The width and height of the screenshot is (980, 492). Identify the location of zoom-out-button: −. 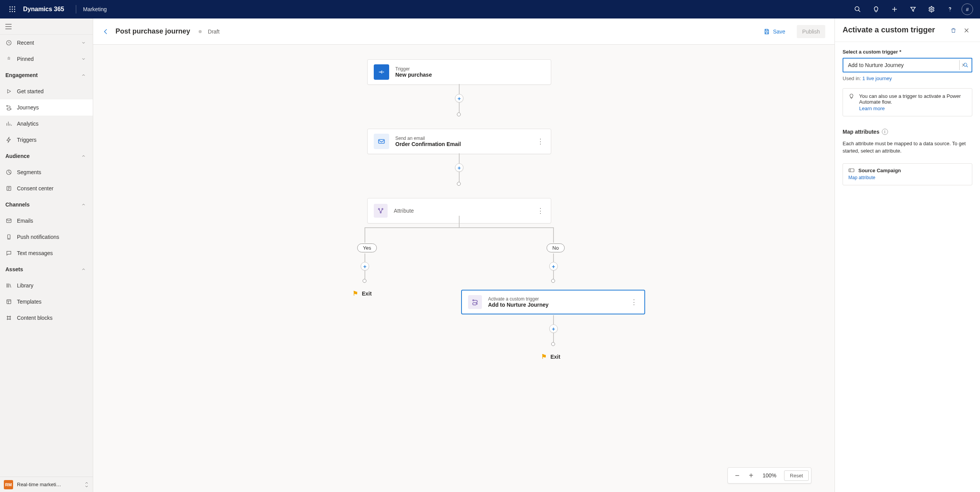
(737, 475).